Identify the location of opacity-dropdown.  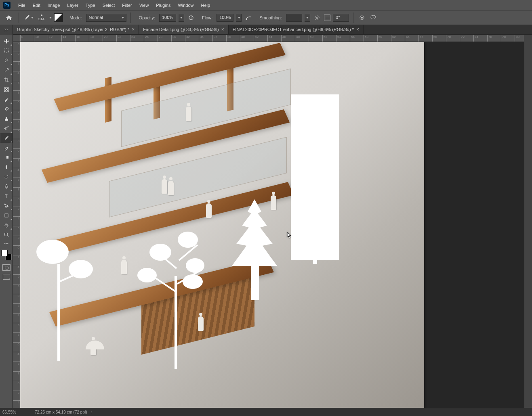
(181, 18).